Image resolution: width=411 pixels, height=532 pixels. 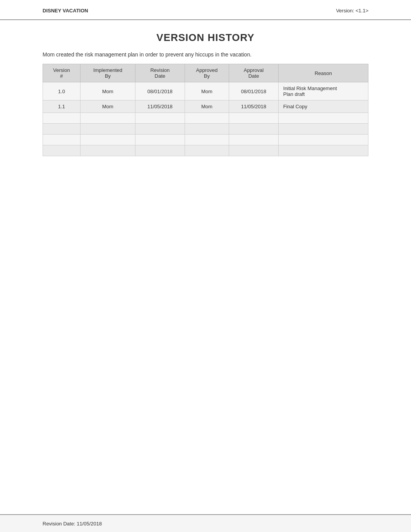 What do you see at coordinates (323, 73) in the screenshot?
I see `col-reason: Reason` at bounding box center [323, 73].